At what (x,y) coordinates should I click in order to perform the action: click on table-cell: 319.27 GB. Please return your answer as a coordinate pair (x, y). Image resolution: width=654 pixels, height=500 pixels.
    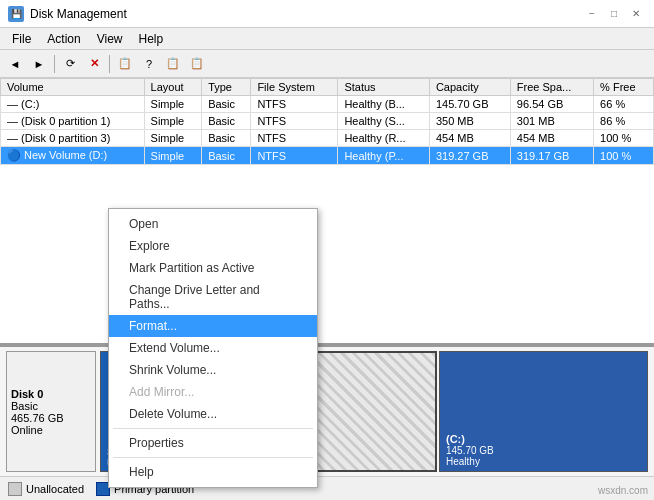
    Looking at the image, I should click on (470, 156).